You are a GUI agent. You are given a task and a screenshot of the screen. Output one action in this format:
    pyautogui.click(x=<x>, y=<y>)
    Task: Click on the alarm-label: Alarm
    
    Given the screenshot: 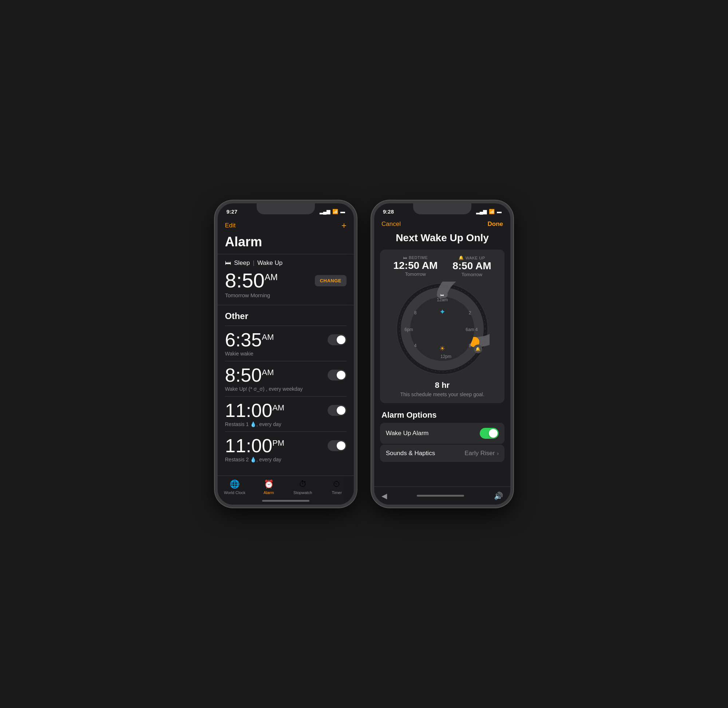 What is the action you would take?
    pyautogui.click(x=269, y=493)
    